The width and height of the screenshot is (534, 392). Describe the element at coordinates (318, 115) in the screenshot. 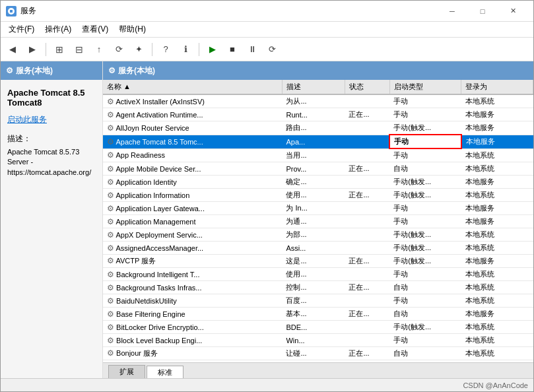

I see `table-row: ⚙ Agent Activation Runtime...Runt...正在..…` at that location.